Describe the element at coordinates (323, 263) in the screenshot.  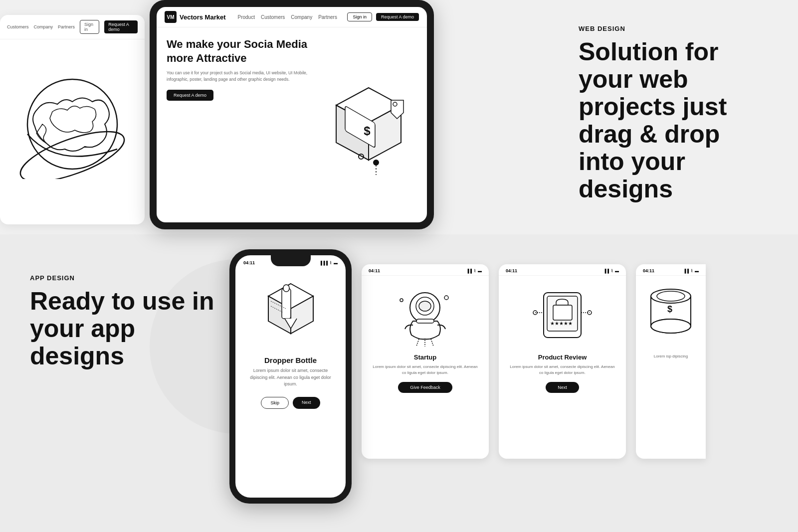
I see `signal-icon: ▐▐▐` at that location.